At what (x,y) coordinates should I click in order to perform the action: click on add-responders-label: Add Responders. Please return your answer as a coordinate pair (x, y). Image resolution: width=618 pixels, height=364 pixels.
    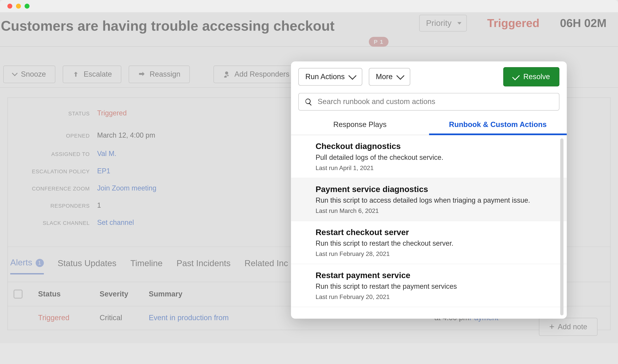
    Looking at the image, I should click on (262, 75).